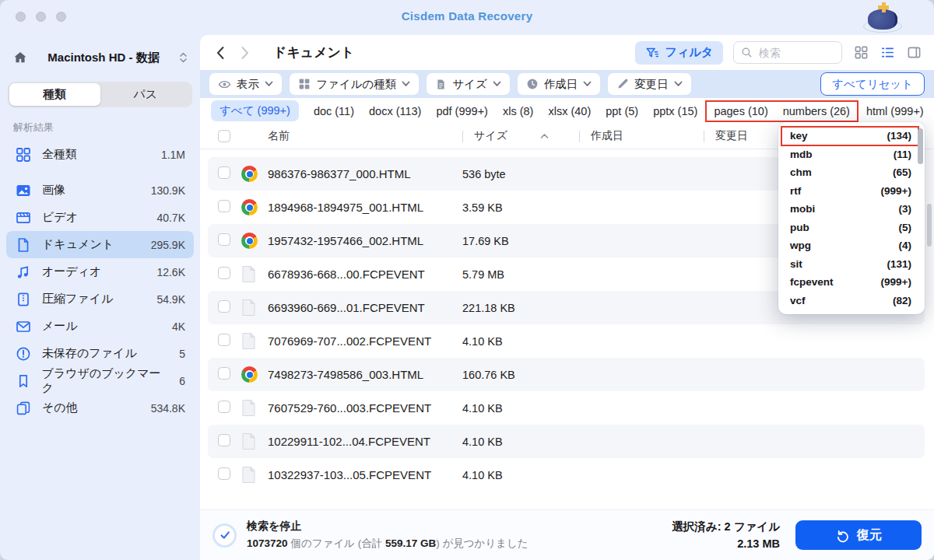  Describe the element at coordinates (873, 84) in the screenshot. I see `reset-all-button: すべてリセット` at that location.